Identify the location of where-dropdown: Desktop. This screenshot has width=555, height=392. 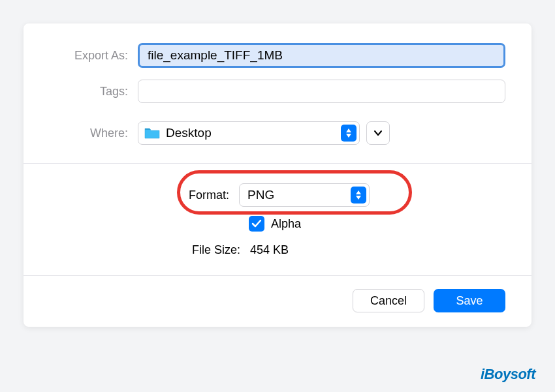
(249, 133).